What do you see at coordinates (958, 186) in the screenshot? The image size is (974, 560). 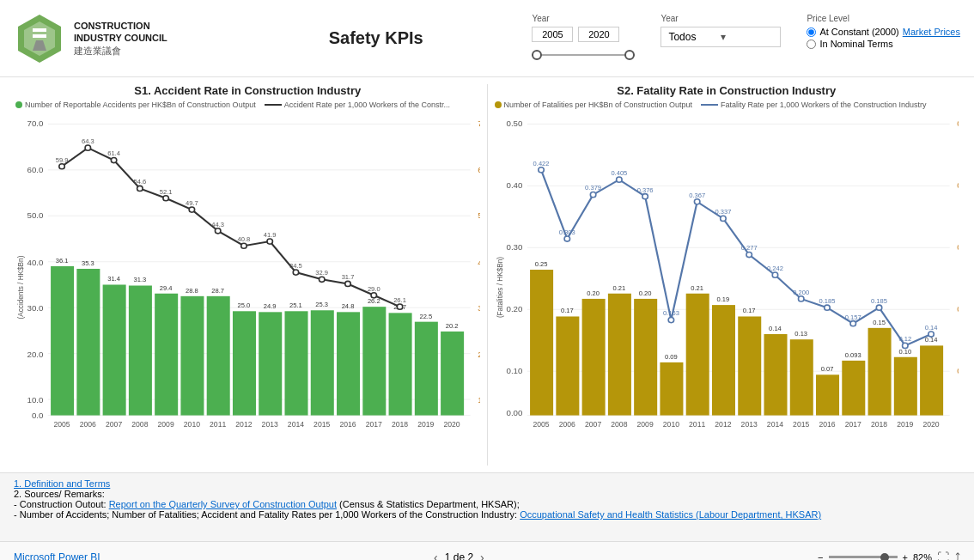 I see `svg-text: 0.300` at bounding box center [958, 186].